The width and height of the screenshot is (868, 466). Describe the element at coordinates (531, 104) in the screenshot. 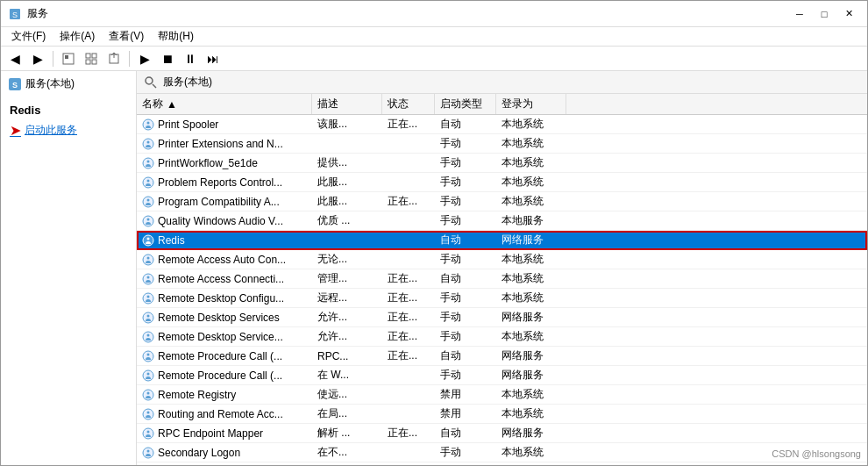

I see `col-header-logon: 登录为` at that location.